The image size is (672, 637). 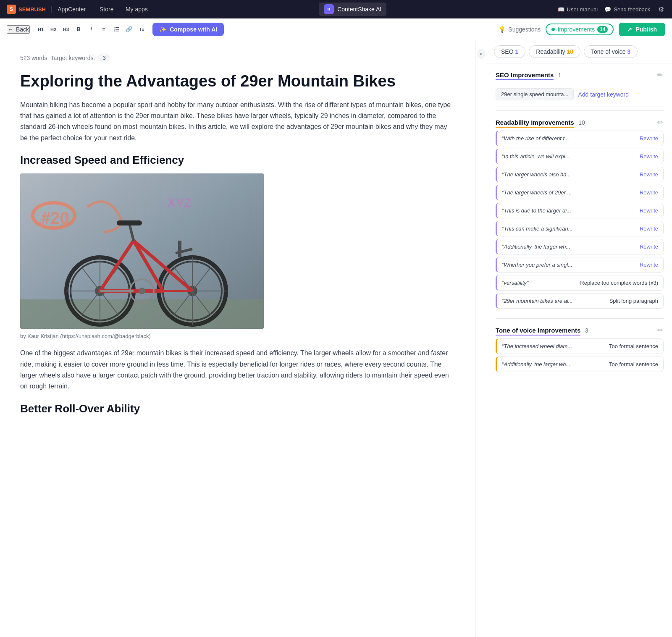 What do you see at coordinates (11, 9) in the screenshot?
I see `semrush-logo-icon: S` at bounding box center [11, 9].